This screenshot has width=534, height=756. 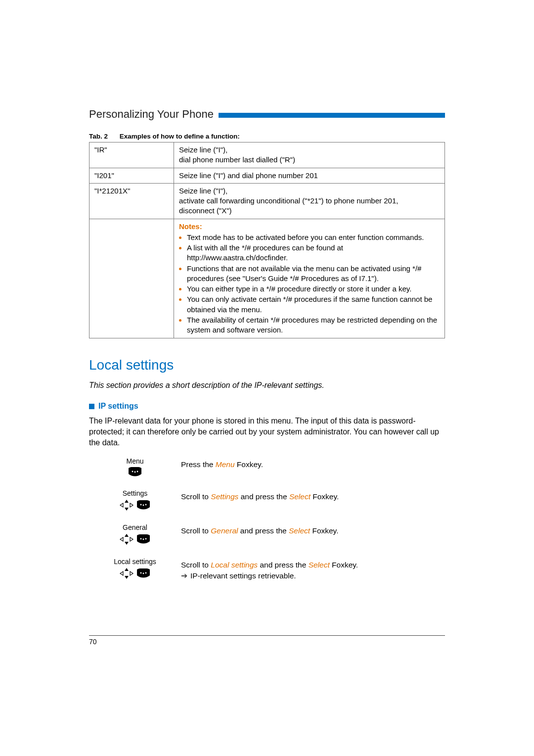 I want to click on notes-item: Text mode has to be activated before you…, so click(x=313, y=237).